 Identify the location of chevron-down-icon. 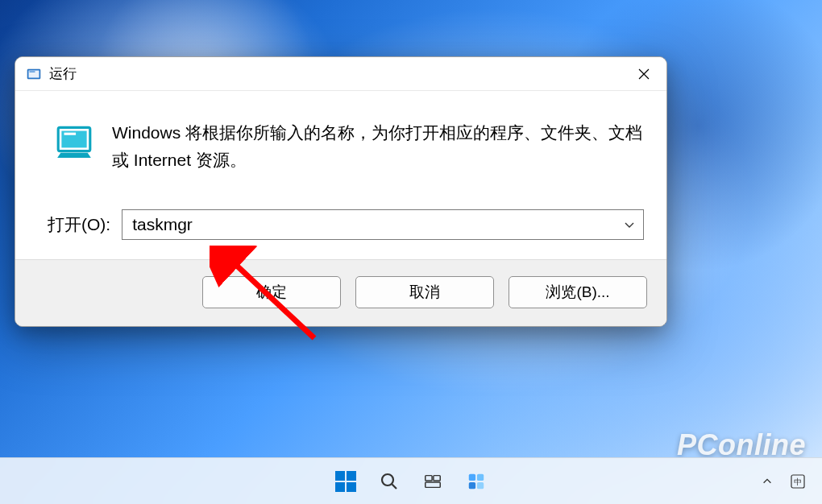
(629, 225).